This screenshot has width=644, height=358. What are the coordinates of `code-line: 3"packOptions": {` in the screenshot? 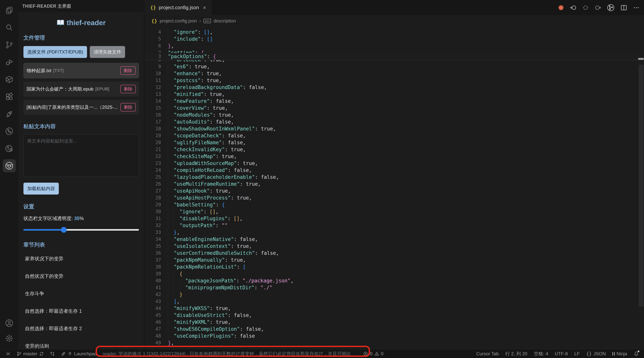 It's located at (392, 56).